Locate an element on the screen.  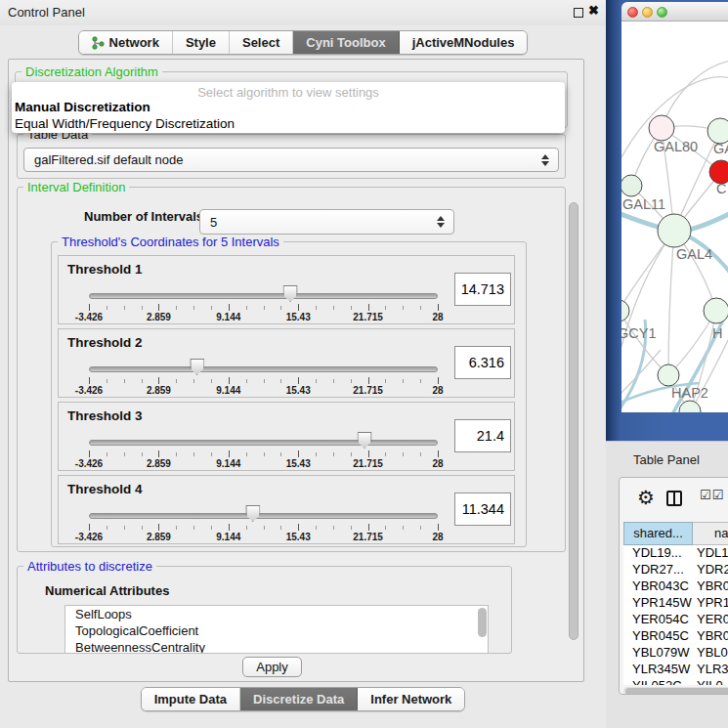
cell-shared-name: YLR345W is located at coordinates (659, 670).